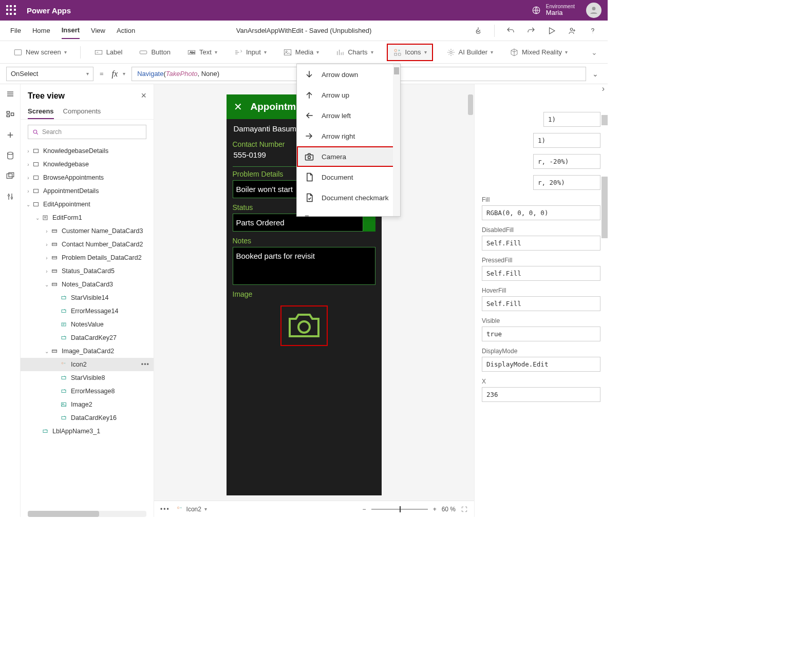  What do you see at coordinates (87, 132) in the screenshot?
I see `search-input: Search` at bounding box center [87, 132].